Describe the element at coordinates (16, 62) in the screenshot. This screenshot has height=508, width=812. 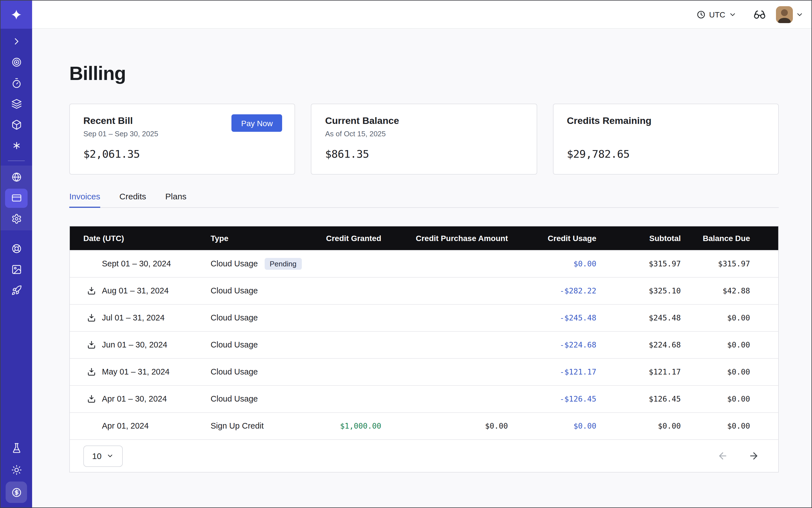
I see `target-icon` at that location.